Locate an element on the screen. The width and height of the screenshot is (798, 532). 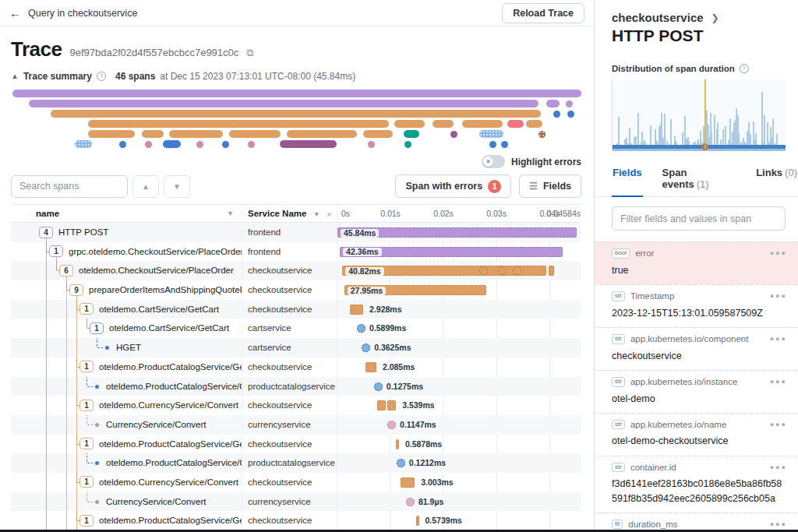
service-breadcrumb: checkoutservice ❯ is located at coordinates (698, 17).